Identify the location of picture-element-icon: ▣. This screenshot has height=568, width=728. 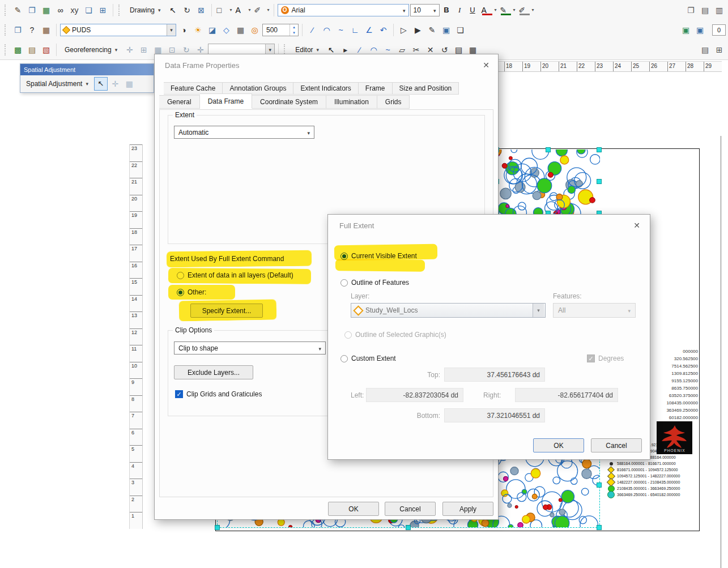
(446, 29).